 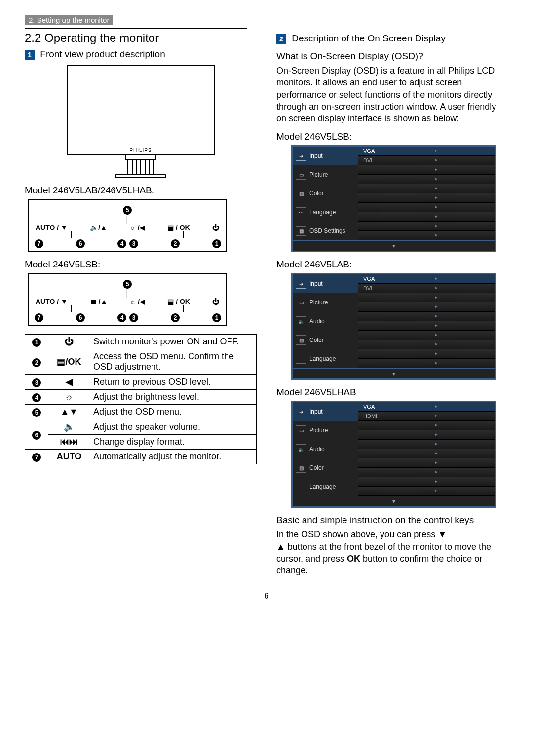 What do you see at coordinates (394, 454) in the screenshot?
I see `osd-screenshot-3: ➜Input VGA HDMI ▭Picture 🔈Audio ▥Color ⋯…` at bounding box center [394, 454].